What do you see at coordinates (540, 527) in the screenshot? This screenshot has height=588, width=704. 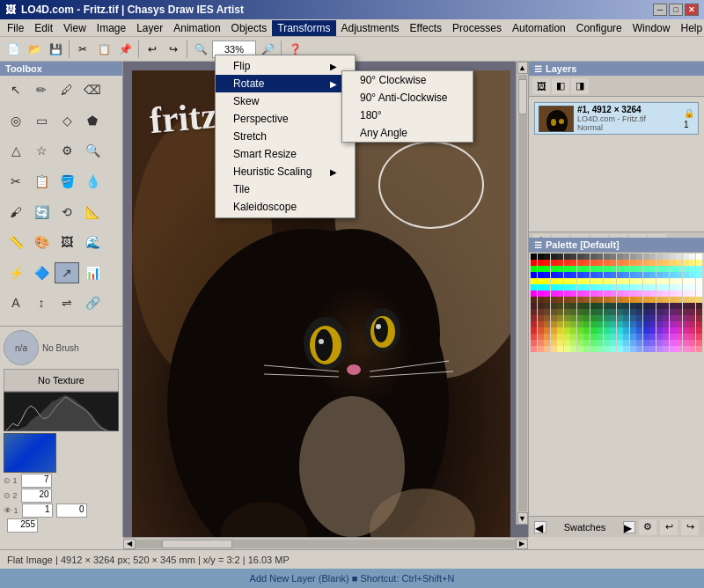 I see `palette-prev: ◀` at bounding box center [540, 527].